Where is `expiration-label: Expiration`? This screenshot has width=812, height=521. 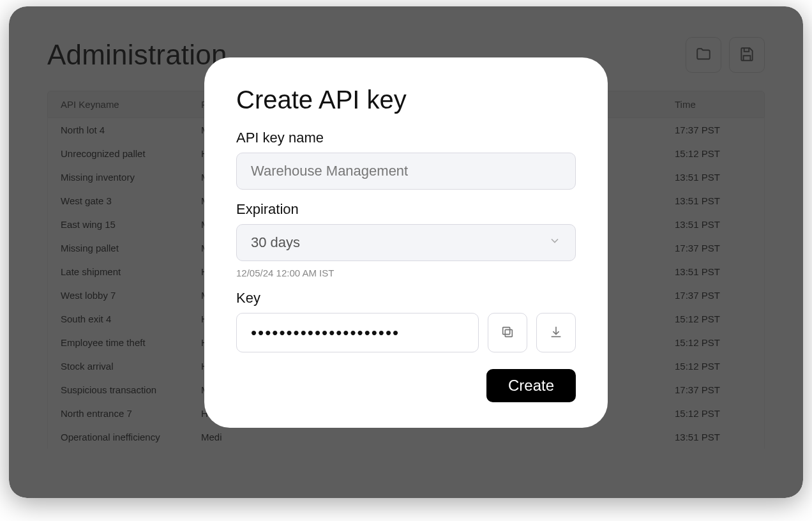 expiration-label: Expiration is located at coordinates (406, 209).